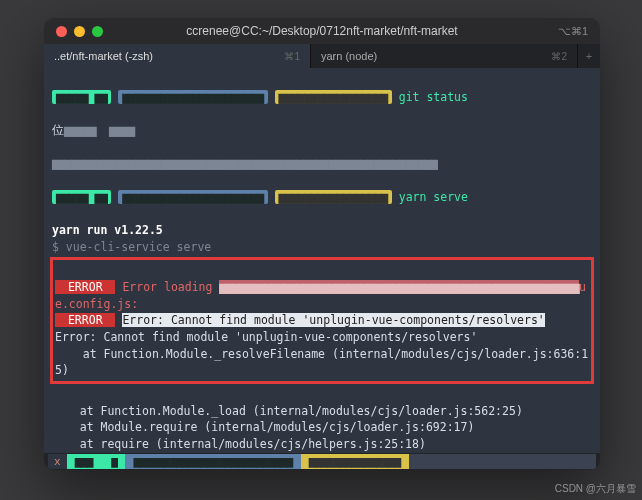  Describe the element at coordinates (399, 287) in the screenshot. I see `masked-path: ▆▆▆▆▆▆▆▆▆▆▆▆▆▆▆▆▆▆▆▆▆▆▆▆▆▆▆▆▆▆▆▆▆▆▆▆▆▆▆▆…` at that location.